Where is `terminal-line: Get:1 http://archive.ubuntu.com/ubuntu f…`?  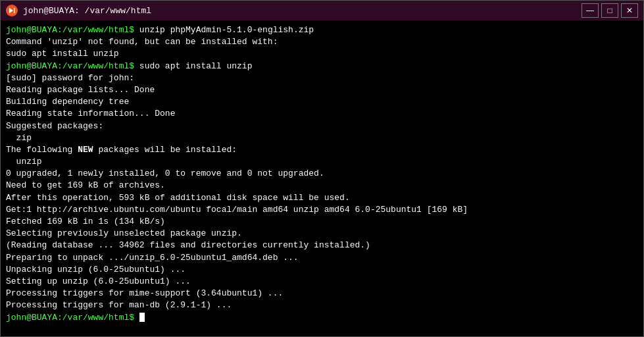 terminal-line: Get:1 http://archive.ubuntu.com/ubuntu f… is located at coordinates (322, 210).